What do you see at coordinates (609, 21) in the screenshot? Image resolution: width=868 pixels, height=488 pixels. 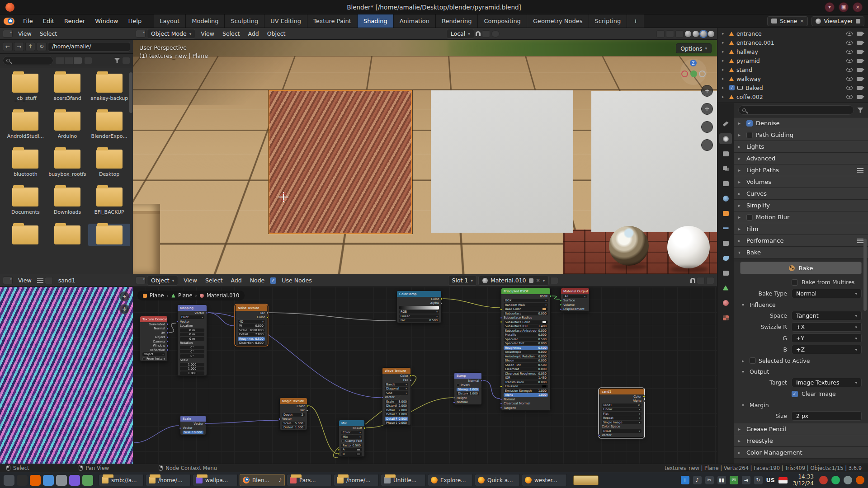 I see `workspace-tab-scripting: Scripting` at bounding box center [609, 21].